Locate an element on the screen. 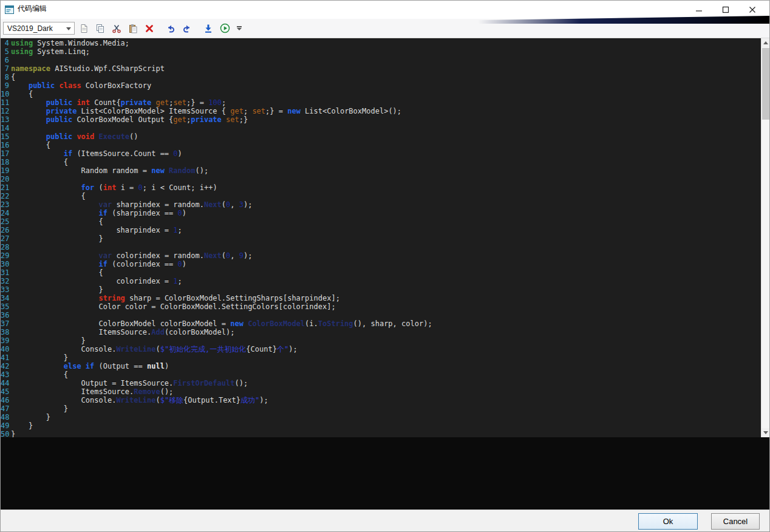 The image size is (770, 532). close-icon is located at coordinates (752, 10).